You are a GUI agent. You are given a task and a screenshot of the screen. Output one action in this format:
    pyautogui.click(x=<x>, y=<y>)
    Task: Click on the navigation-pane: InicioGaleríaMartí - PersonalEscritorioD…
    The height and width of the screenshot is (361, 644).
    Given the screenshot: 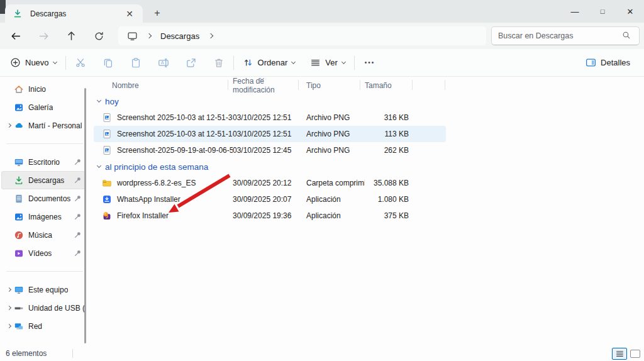 What is the action you would take?
    pyautogui.click(x=45, y=206)
    